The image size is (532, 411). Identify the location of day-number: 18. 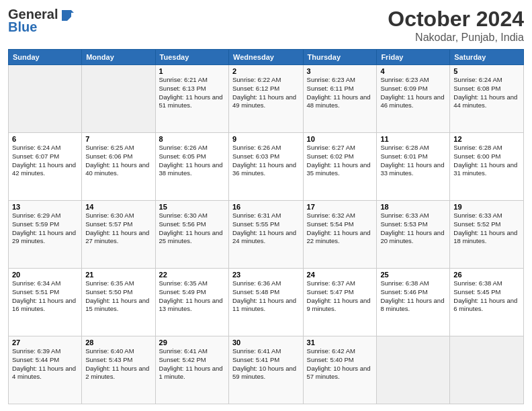
(413, 207).